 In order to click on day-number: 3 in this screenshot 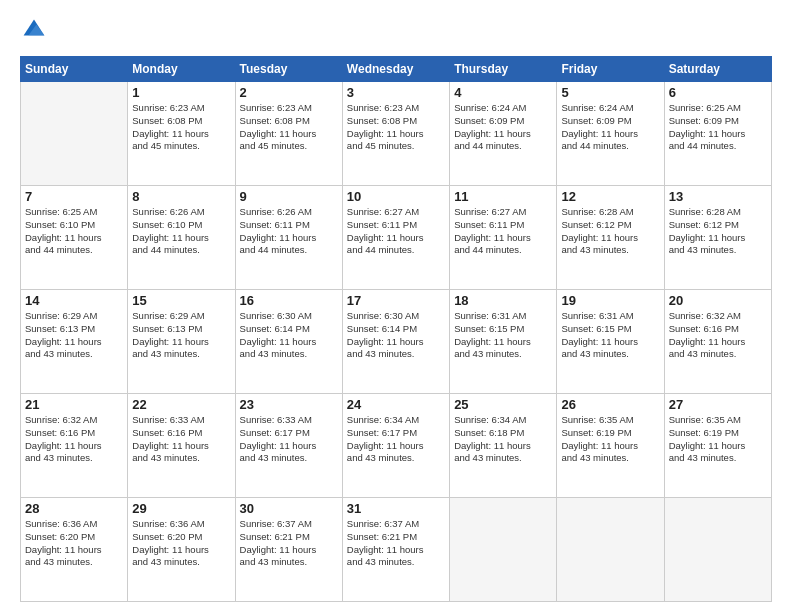, I will do `click(396, 92)`.